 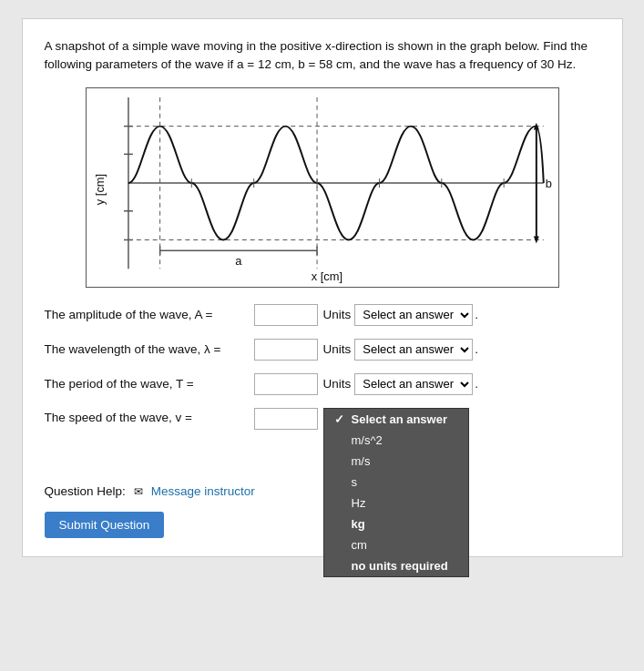 I want to click on wavelength-units-select: Select an answer m/s^2 m/s s Hz kg cm no…, so click(x=414, y=350).